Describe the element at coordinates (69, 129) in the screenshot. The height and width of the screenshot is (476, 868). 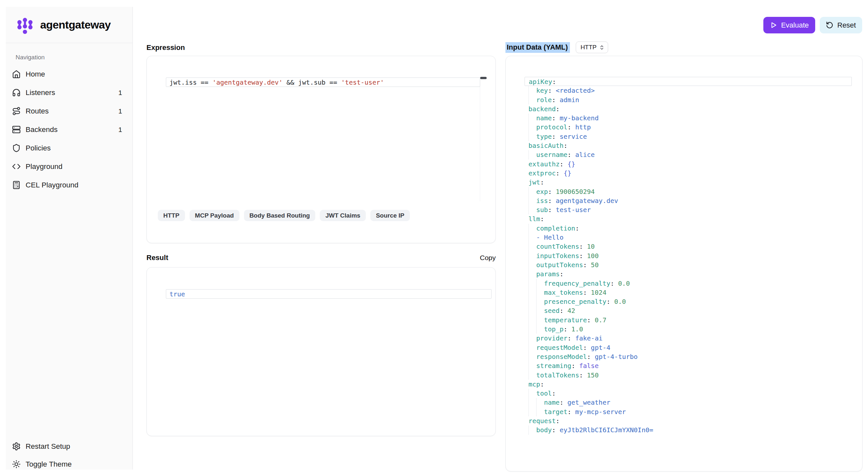
I see `sidebar-item-backends: Backends1` at that location.